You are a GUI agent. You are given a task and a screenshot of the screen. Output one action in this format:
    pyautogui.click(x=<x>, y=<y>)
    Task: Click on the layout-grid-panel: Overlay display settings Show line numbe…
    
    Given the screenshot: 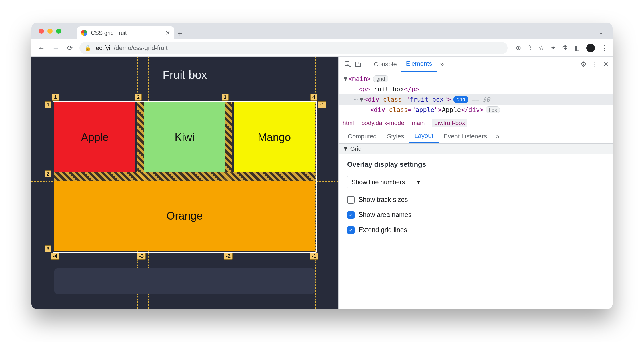 What is the action you would take?
    pyautogui.click(x=475, y=197)
    